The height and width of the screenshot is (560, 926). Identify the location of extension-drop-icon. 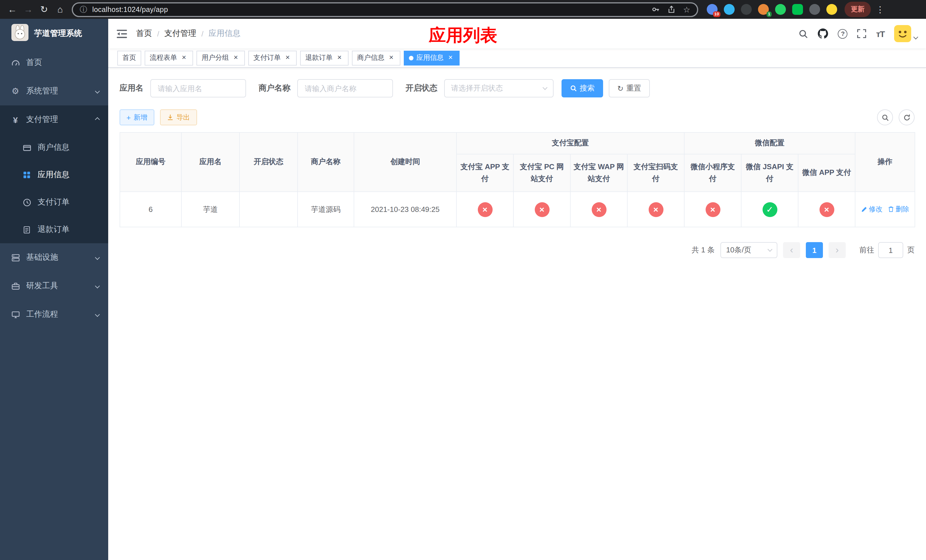
(729, 9).